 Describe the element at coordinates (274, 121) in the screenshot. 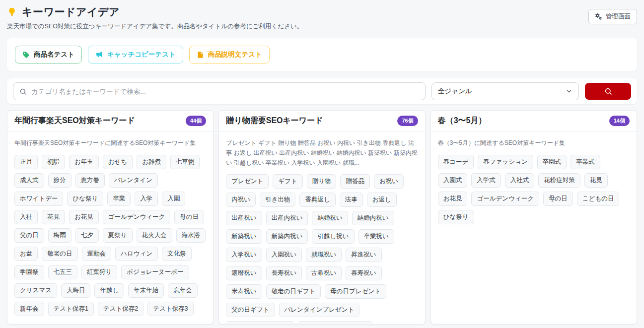

I see `keyword-card-title: 贈り物需要SEOキーワード` at that location.